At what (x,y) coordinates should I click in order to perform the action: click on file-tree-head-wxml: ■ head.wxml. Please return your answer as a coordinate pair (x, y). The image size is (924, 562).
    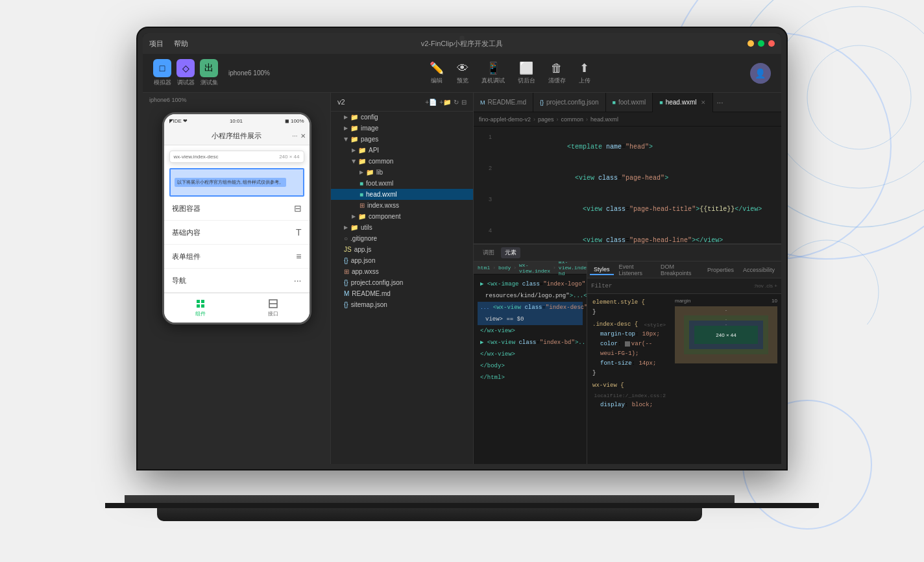
    Looking at the image, I should click on (402, 195).